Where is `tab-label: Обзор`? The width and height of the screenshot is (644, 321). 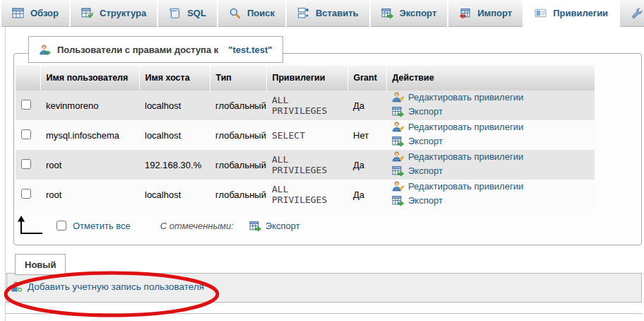
tab-label: Обзор is located at coordinates (44, 13).